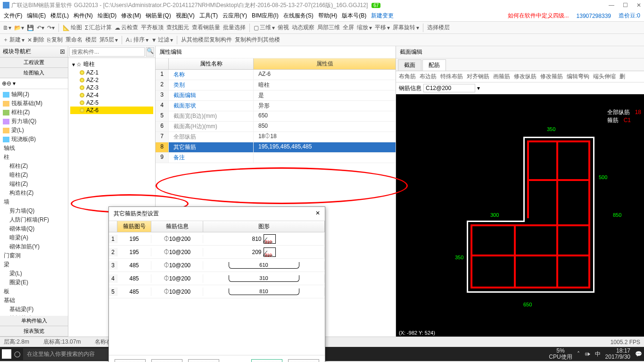 This screenshot has height=362, width=644. Describe the element at coordinates (51, 28) in the screenshot. I see `redo-icon: ↷▾` at that location.